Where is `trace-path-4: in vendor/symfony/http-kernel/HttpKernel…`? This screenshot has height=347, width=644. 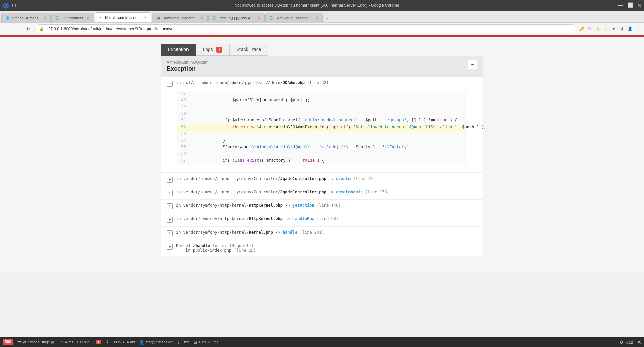
trace-path-4: in vendor/symfony/http-kernel/HttpKernel… is located at coordinates (257, 219).